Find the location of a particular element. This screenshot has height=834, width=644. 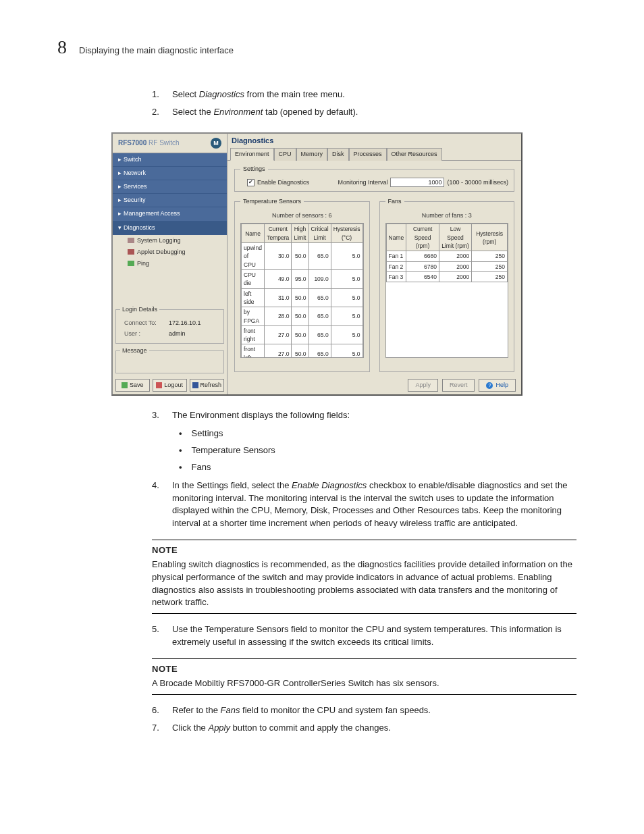

text: field to monitor the CPU and system fan … is located at coordinates (335, 710).